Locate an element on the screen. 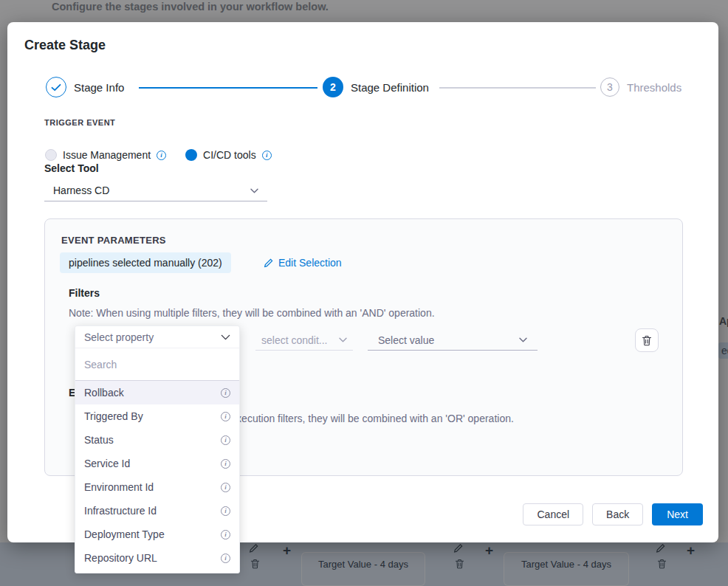  search-input is located at coordinates (157, 365).